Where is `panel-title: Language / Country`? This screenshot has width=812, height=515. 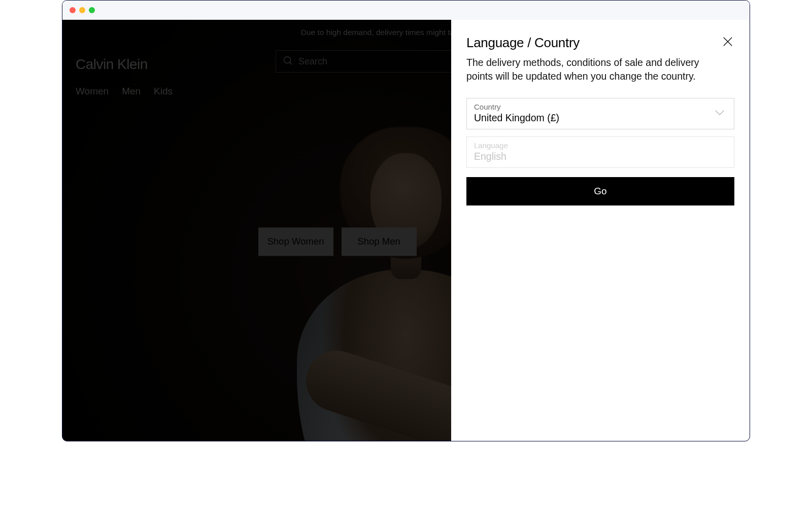
panel-title: Language / Country is located at coordinates (523, 43).